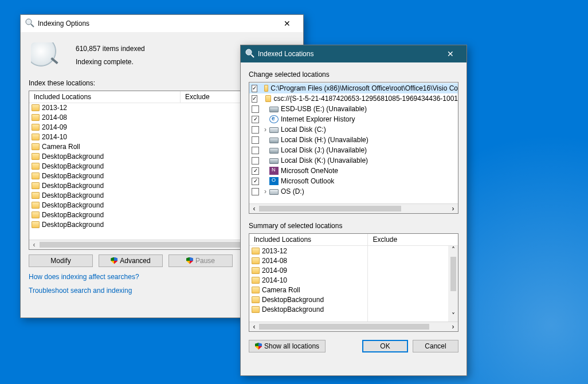 The width and height of the screenshot is (588, 384). I want to click on advanced-button: Advanced, so click(131, 261).